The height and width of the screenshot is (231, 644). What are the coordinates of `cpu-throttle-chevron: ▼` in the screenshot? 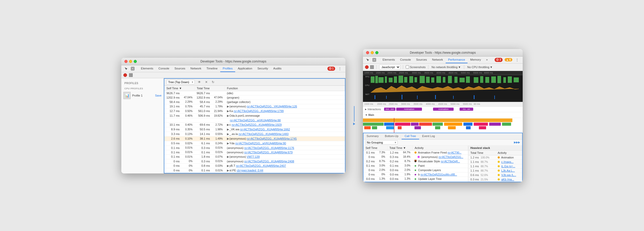 It's located at (492, 67).